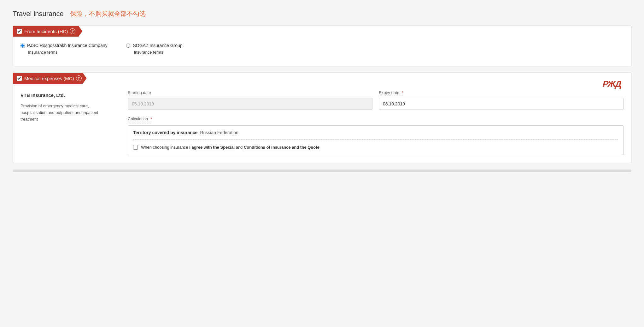 The width and height of the screenshot is (644, 327). What do you see at coordinates (158, 45) in the screenshot?
I see `sogaz-label-text: SOGAZ Insurance Group` at bounding box center [158, 45].